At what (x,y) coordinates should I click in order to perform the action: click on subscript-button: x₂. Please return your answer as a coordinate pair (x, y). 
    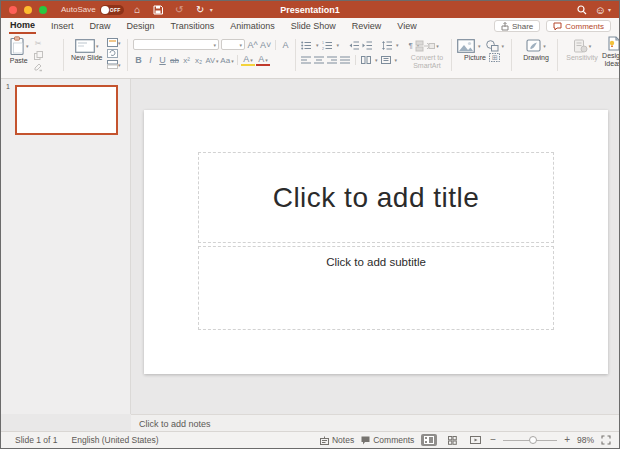
    Looking at the image, I should click on (198, 60).